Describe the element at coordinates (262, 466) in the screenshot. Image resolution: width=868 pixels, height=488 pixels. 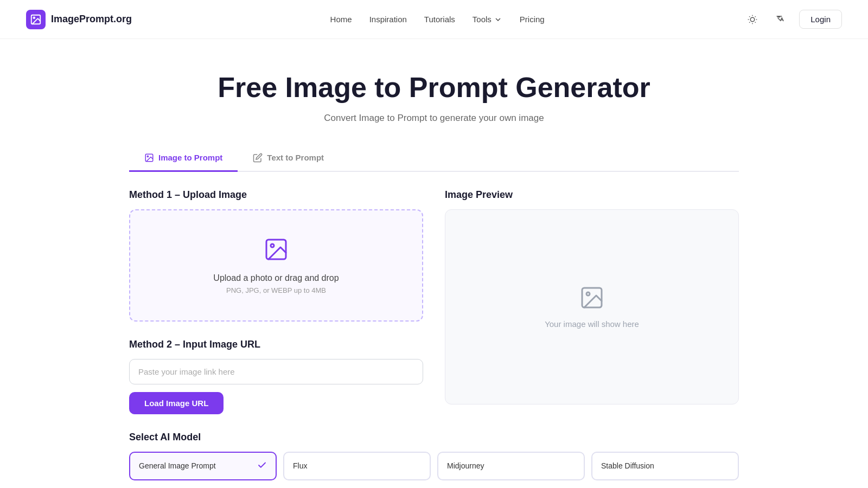
I see `model-check-icon` at that location.